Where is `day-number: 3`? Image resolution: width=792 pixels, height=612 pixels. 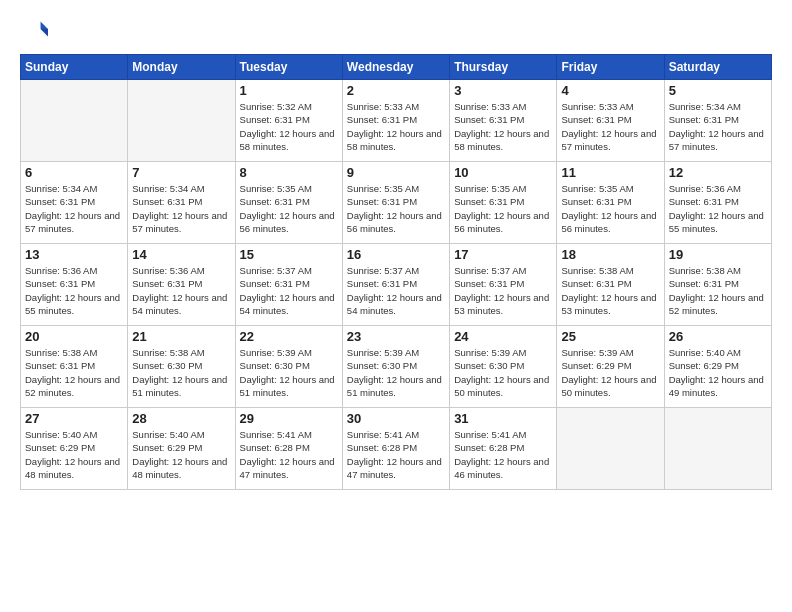
day-number: 3 is located at coordinates (503, 90).